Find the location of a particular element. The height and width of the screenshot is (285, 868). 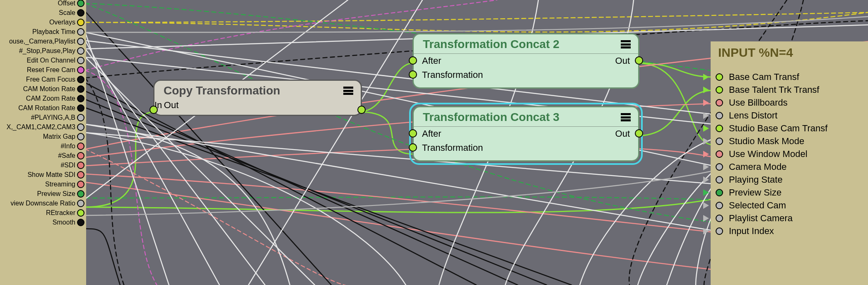

left-param-row: #Info is located at coordinates (43, 146).